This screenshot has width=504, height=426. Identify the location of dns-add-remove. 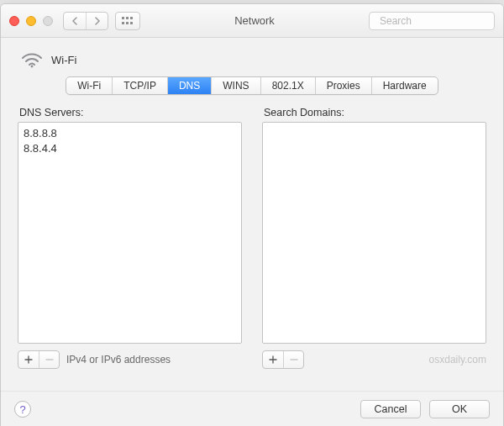
(39, 360).